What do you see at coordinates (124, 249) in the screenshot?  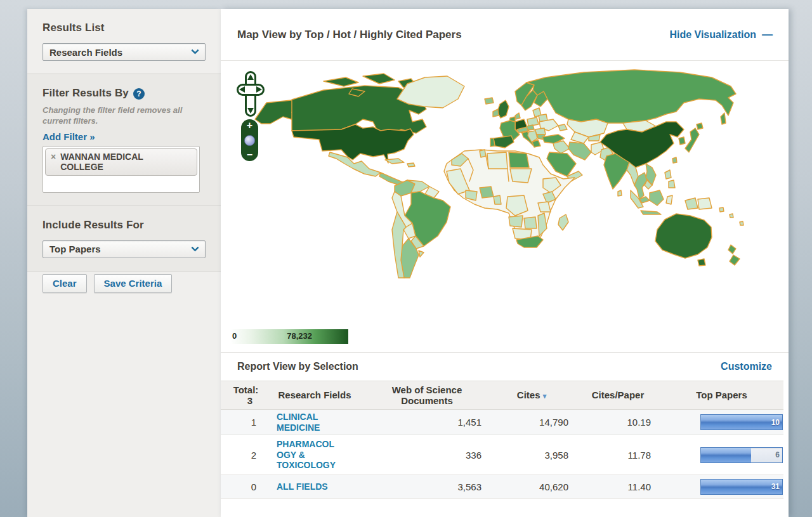 I see `include-results-dropdown: Top Papers` at bounding box center [124, 249].